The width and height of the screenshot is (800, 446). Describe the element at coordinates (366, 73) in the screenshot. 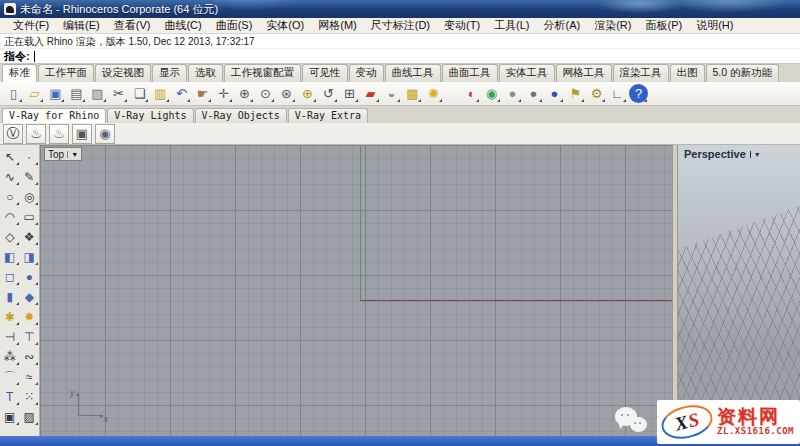

I see `toolbar-tab-transform: 变动` at that location.